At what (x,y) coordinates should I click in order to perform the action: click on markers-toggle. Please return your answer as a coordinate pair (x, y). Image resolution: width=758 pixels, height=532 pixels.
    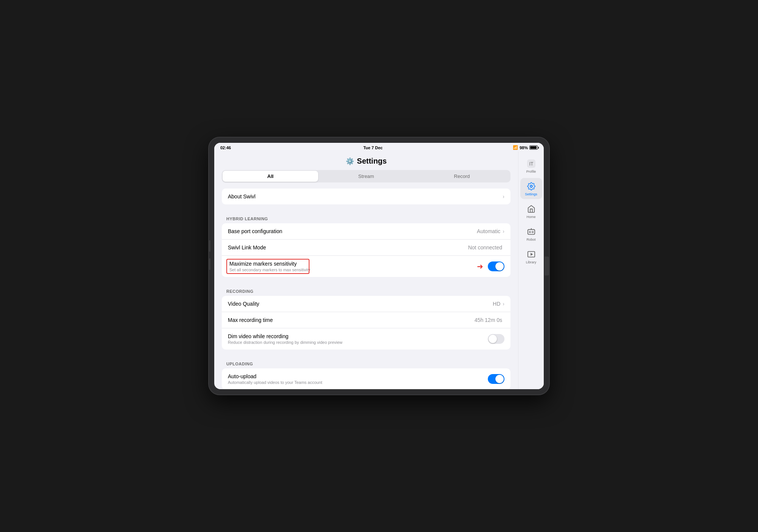
    Looking at the image, I should click on (496, 266).